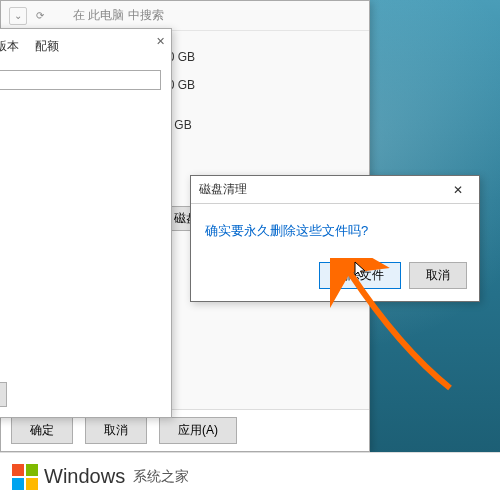  I want to click on footer-logo-bar: Windows 系统之家, so click(250, 476).